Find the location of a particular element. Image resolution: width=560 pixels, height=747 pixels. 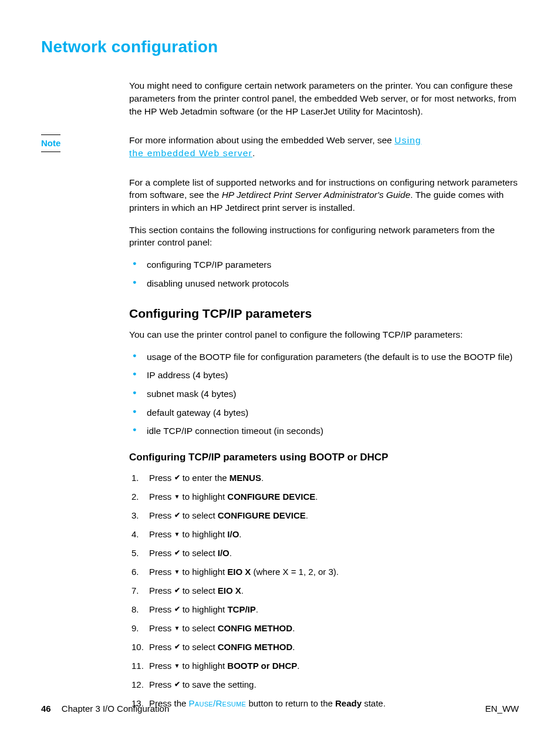

list-item: subnet mask (4 bytes) is located at coordinates (324, 394).